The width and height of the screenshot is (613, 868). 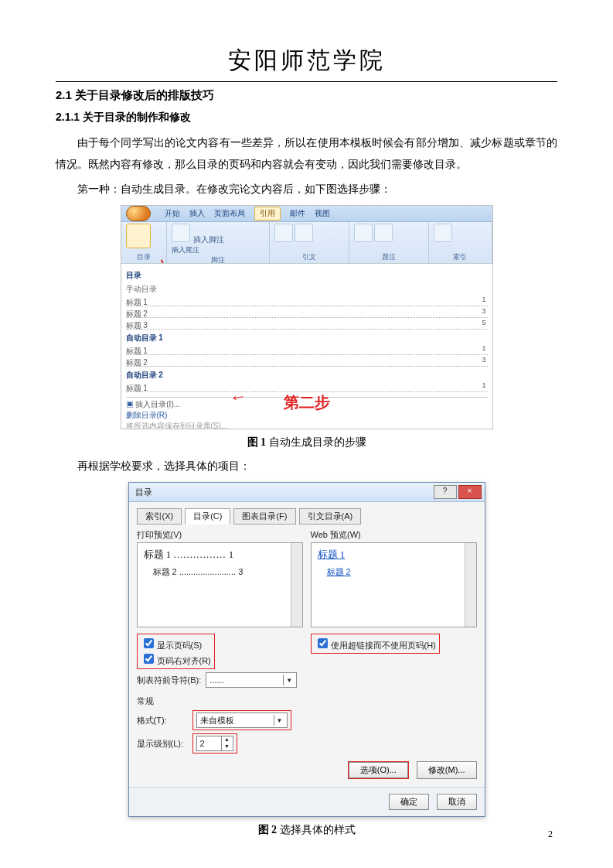 I want to click on checkbox-label: 使用超链接而不使用页码(H), so click(x=383, y=645).